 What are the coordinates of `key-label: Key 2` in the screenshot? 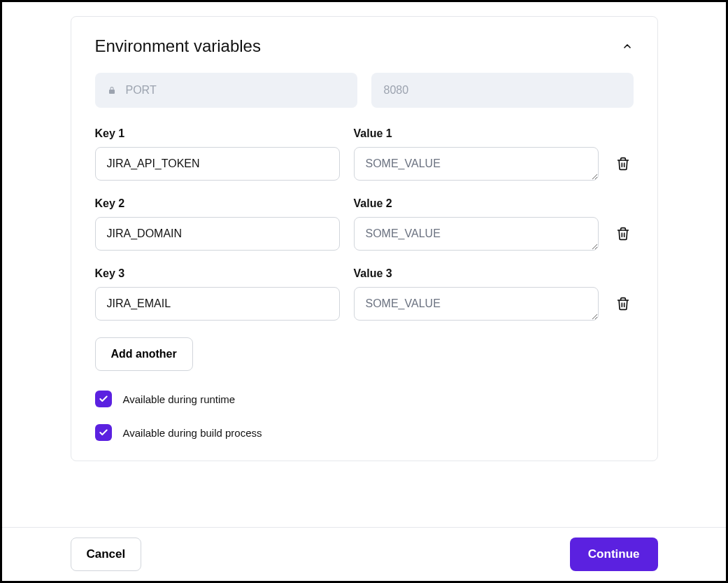 It's located at (217, 204).